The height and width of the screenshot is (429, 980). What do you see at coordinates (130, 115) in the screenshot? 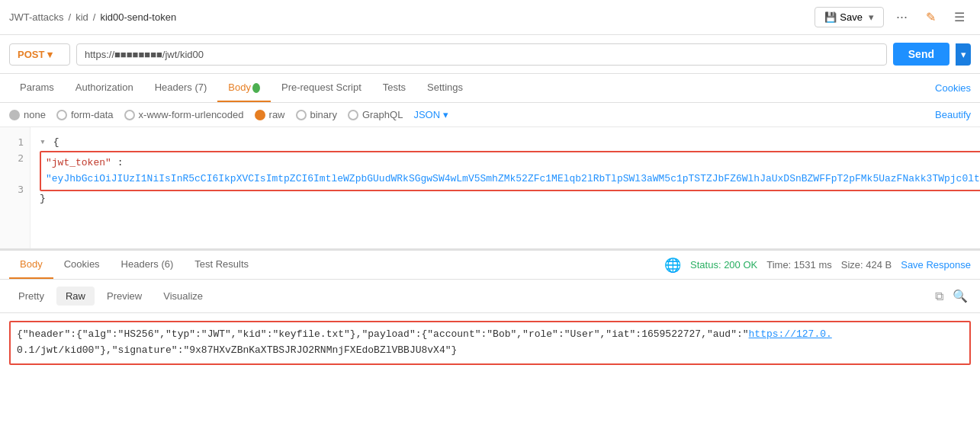
I see `radio-urlencoded` at bounding box center [130, 115].